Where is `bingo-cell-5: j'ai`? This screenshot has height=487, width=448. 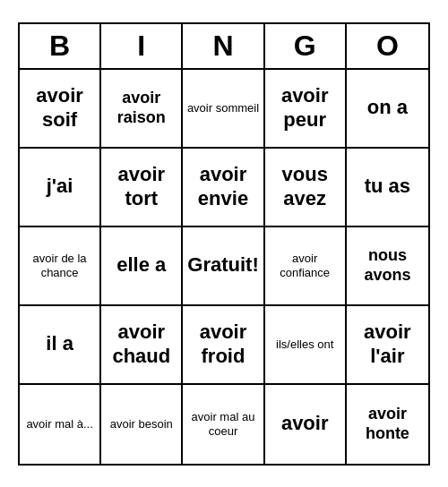
bingo-cell-5: j'ai is located at coordinates (61, 188).